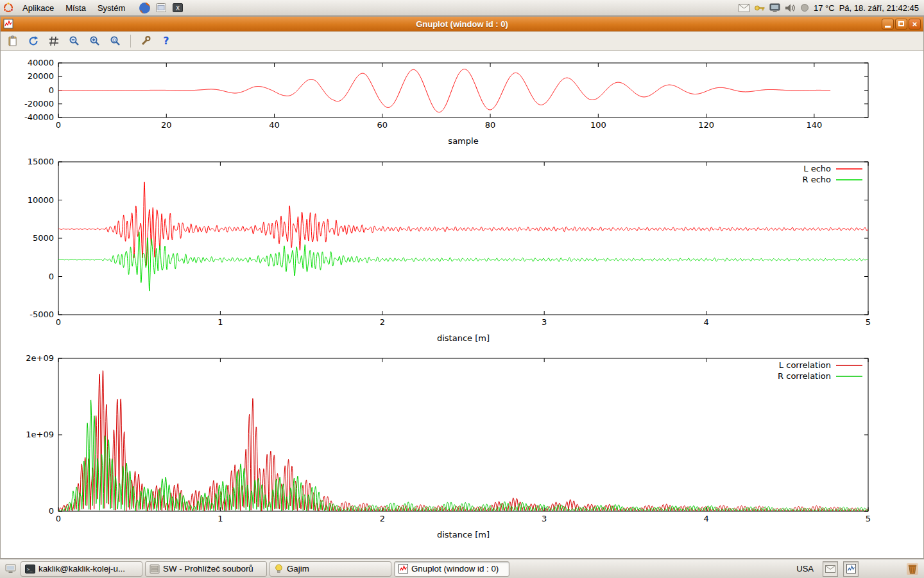 The width and height of the screenshot is (924, 578). What do you see at coordinates (298, 569) in the screenshot?
I see `task-label: Gajim` at bounding box center [298, 569].